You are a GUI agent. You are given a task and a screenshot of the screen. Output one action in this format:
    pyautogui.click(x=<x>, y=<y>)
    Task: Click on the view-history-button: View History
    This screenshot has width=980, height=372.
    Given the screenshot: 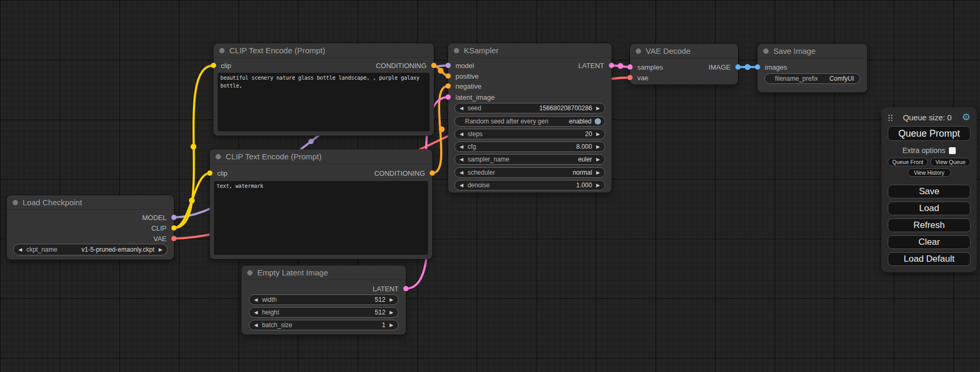 What is the action you would take?
    pyautogui.click(x=929, y=173)
    